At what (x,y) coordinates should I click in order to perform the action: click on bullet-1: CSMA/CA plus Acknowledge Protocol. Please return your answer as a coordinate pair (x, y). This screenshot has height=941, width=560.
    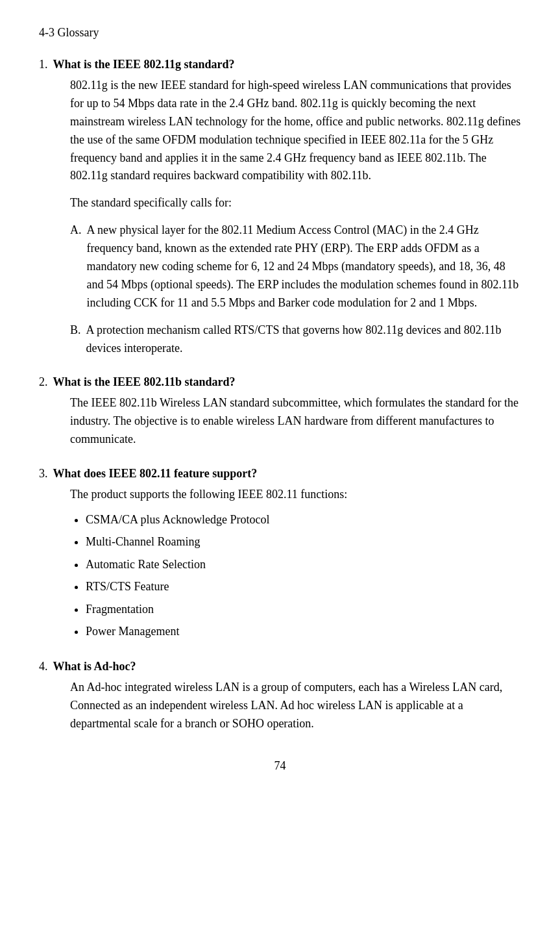
    Looking at the image, I should click on (304, 520).